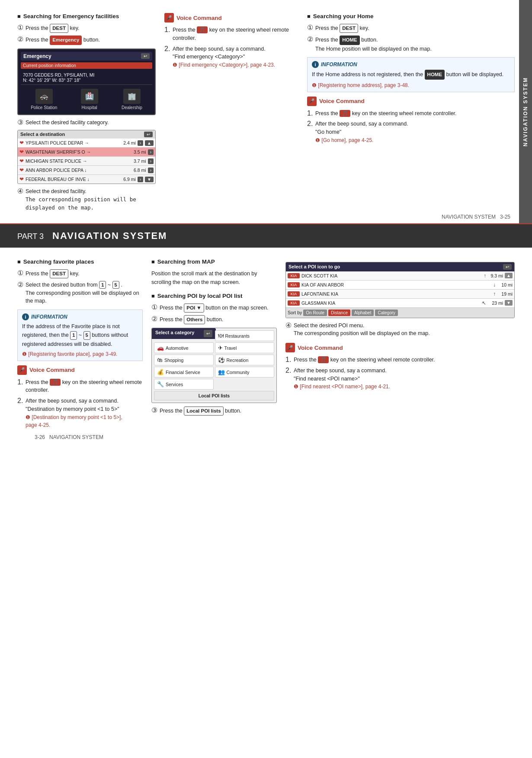  What do you see at coordinates (87, 100) in the screenshot?
I see `facility-icons: 🚓 Police Station 🏥 Hospital 🏢 Dealership` at bounding box center [87, 100].